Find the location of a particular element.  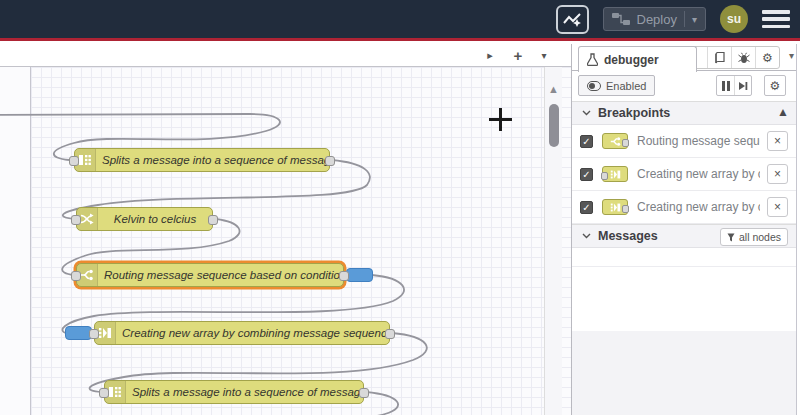

messages-header: Messages all nodes is located at coordinates (684, 236).